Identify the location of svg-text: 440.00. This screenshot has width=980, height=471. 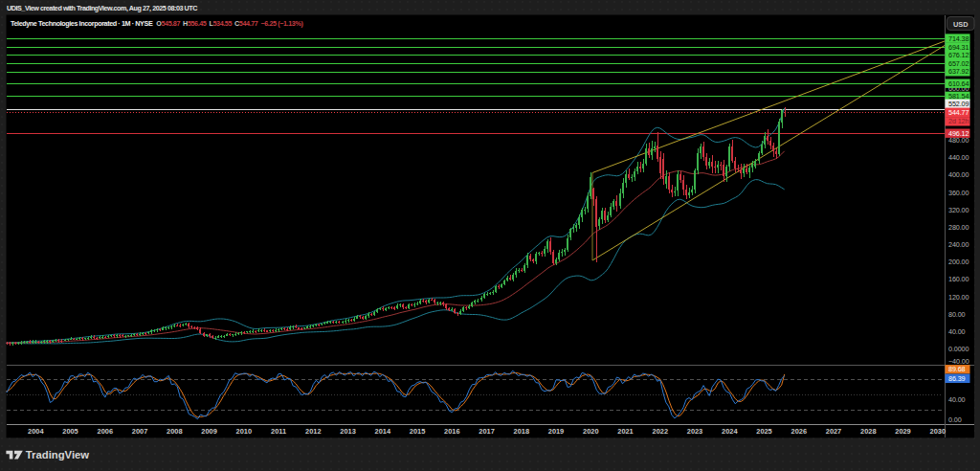
(959, 157).